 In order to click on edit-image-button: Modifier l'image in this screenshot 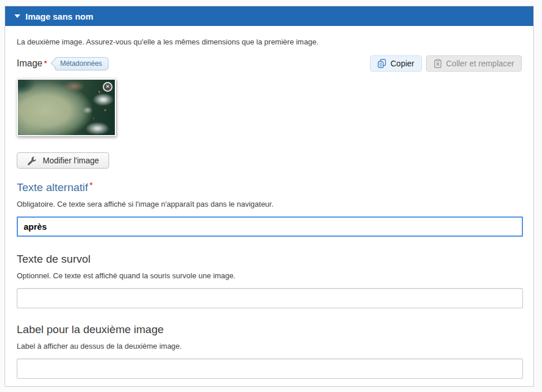, I will do `click(63, 160)`.